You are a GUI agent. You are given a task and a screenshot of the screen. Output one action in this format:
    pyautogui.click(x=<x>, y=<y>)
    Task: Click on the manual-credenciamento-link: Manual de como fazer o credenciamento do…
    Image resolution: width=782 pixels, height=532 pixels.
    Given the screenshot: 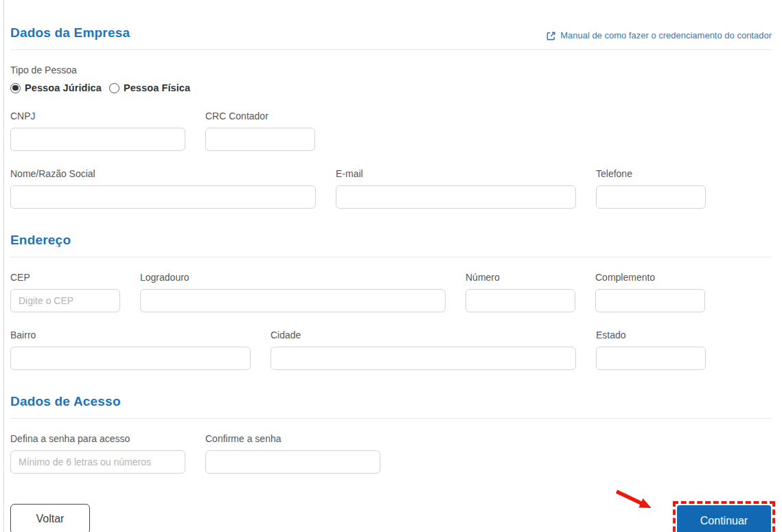 What is the action you would take?
    pyautogui.click(x=659, y=36)
    